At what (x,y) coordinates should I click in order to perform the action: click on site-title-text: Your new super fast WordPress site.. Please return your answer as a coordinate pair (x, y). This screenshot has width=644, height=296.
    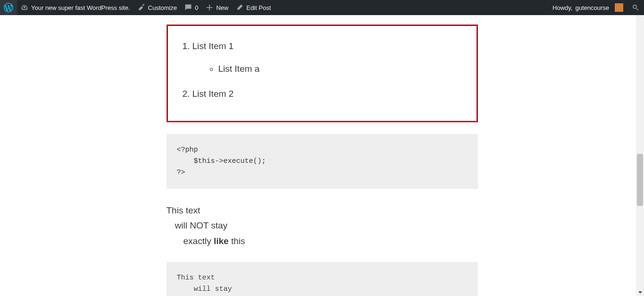
    Looking at the image, I should click on (81, 8).